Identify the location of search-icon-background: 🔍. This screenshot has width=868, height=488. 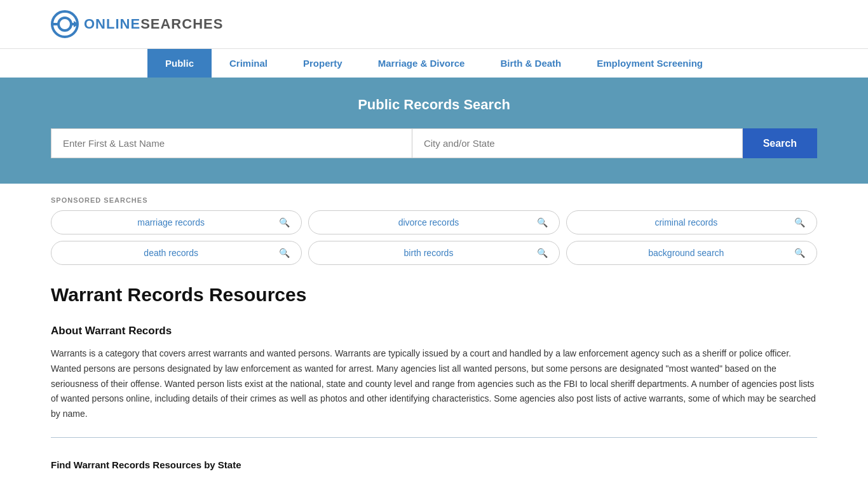
(799, 253).